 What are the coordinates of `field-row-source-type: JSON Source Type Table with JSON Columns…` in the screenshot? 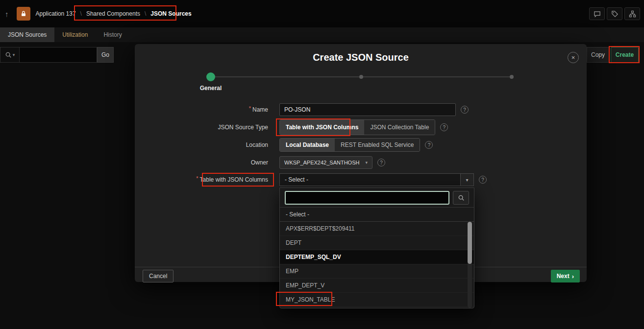 It's located at (361, 127).